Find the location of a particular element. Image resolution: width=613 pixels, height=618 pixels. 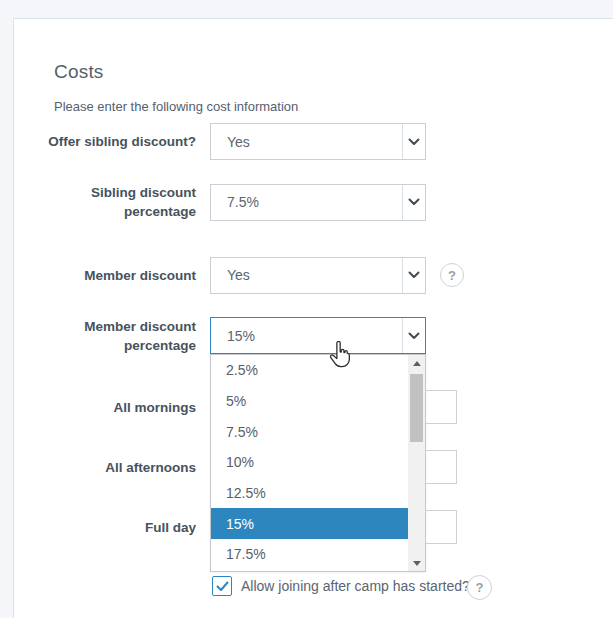

sibling-discount-label: Offer sibling discount? is located at coordinates (114, 142).